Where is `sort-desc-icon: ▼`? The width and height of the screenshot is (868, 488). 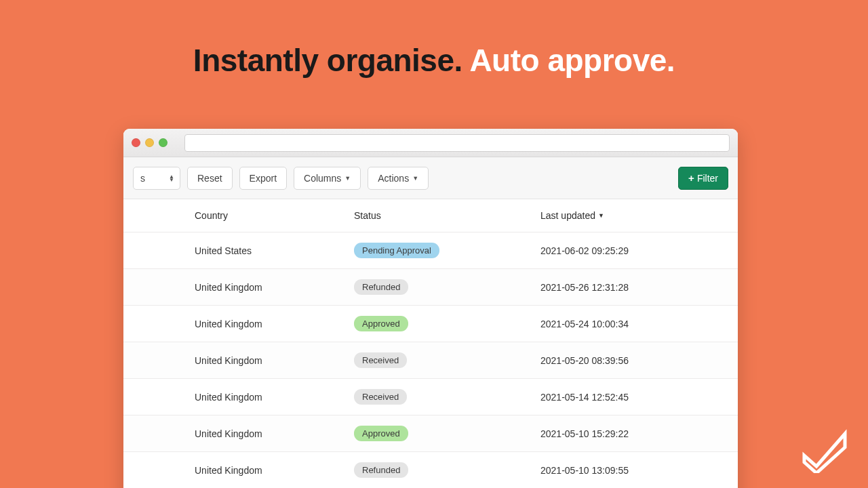
sort-desc-icon: ▼ is located at coordinates (601, 216).